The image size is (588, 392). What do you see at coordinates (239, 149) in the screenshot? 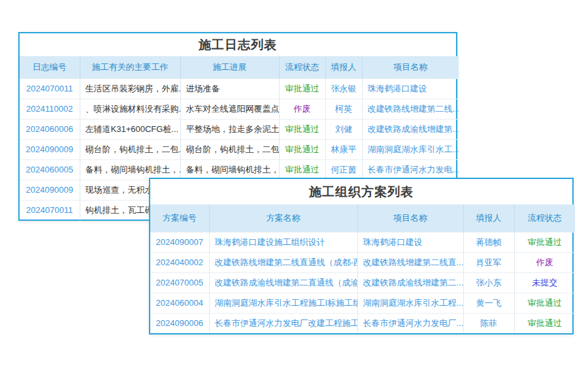
I see `table-row: 2024090009 砌台阶，钩机排土，二包... 砌台阶，钩机排土，二包...…` at bounding box center [239, 149].